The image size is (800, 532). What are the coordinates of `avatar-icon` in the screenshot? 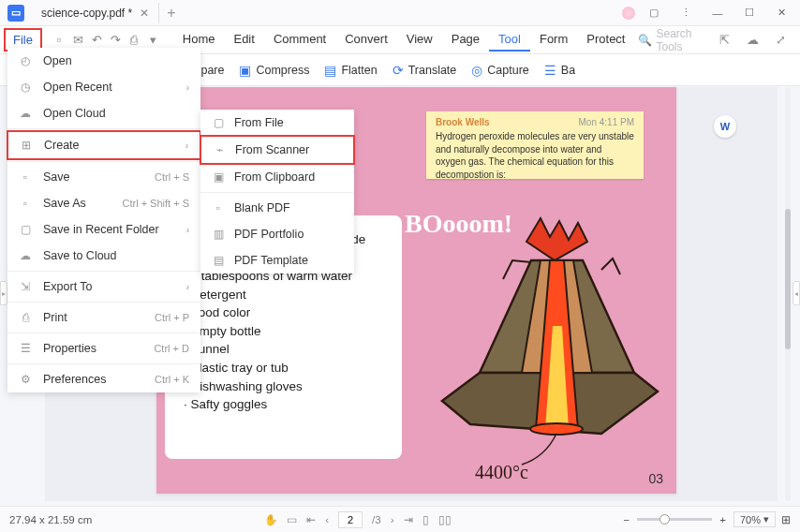 It's located at (629, 13).